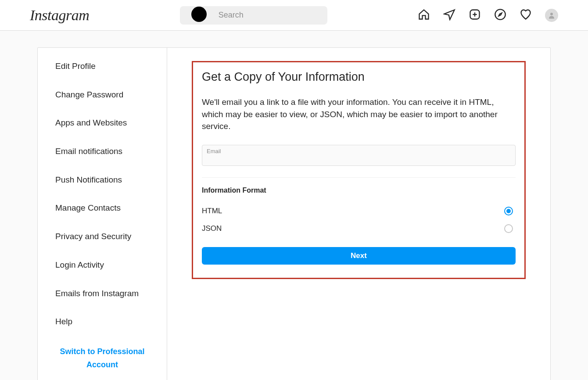 The image size is (588, 380). What do you see at coordinates (102, 322) in the screenshot?
I see `sidebar-item-help: Help` at bounding box center [102, 322].